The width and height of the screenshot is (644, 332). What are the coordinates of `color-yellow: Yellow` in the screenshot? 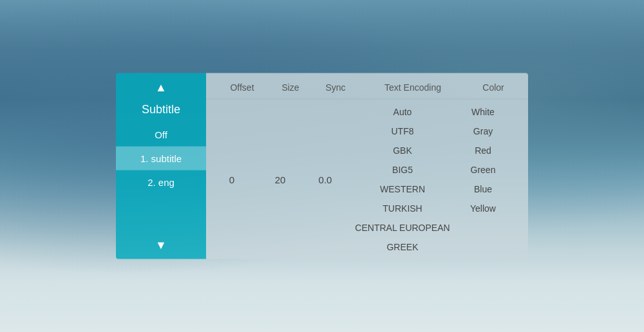 It's located at (483, 208).